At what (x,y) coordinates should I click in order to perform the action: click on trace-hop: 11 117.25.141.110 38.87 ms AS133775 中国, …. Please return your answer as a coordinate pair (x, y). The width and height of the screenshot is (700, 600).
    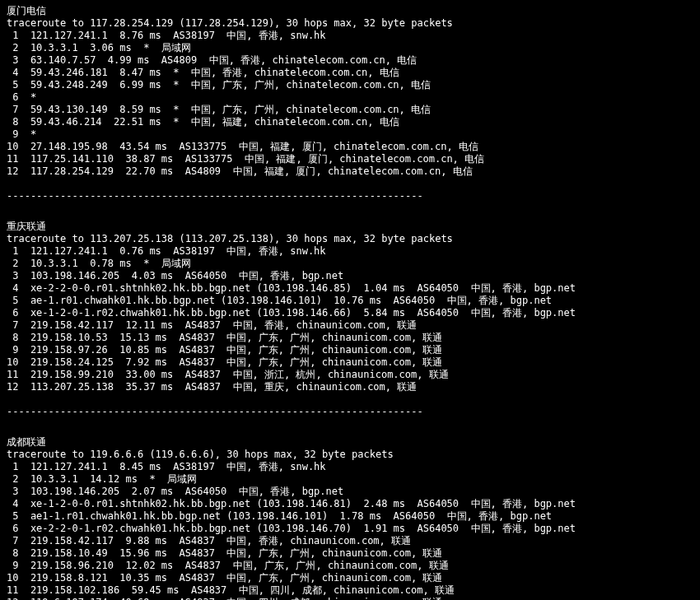
    Looking at the image, I should click on (350, 160).